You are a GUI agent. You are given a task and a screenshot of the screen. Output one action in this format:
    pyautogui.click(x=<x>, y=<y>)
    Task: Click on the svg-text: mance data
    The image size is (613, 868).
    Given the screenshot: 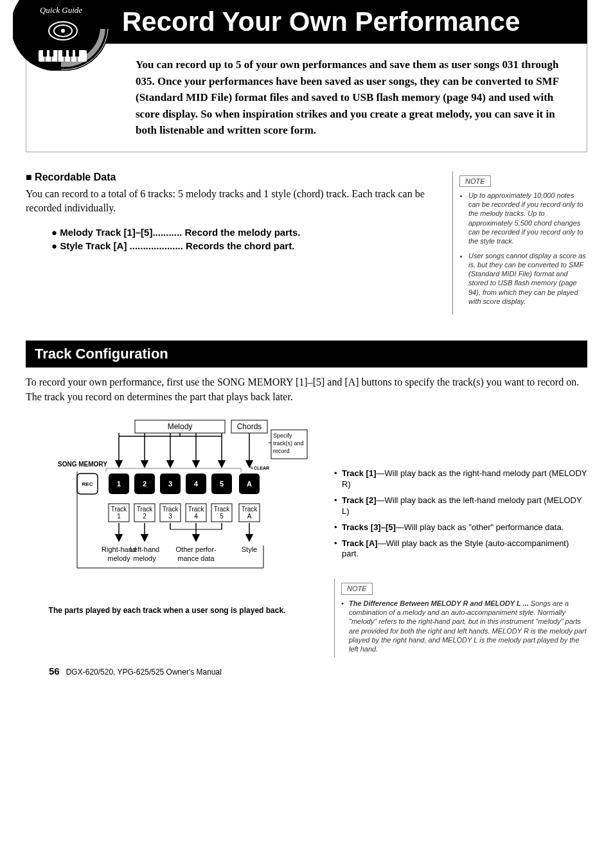 What is the action you would take?
    pyautogui.click(x=196, y=558)
    